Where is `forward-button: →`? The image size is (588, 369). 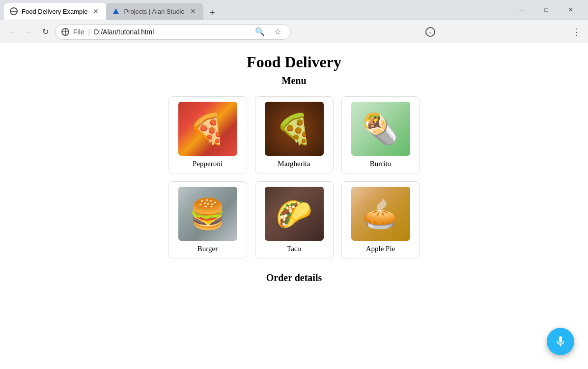
forward-button: → is located at coordinates (28, 32).